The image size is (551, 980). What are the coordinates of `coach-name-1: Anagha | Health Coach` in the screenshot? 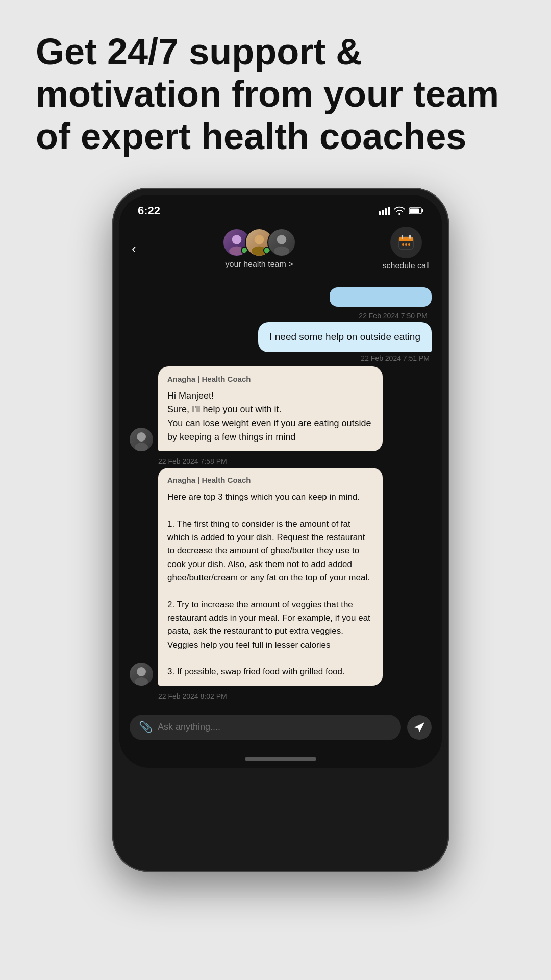 It's located at (270, 380).